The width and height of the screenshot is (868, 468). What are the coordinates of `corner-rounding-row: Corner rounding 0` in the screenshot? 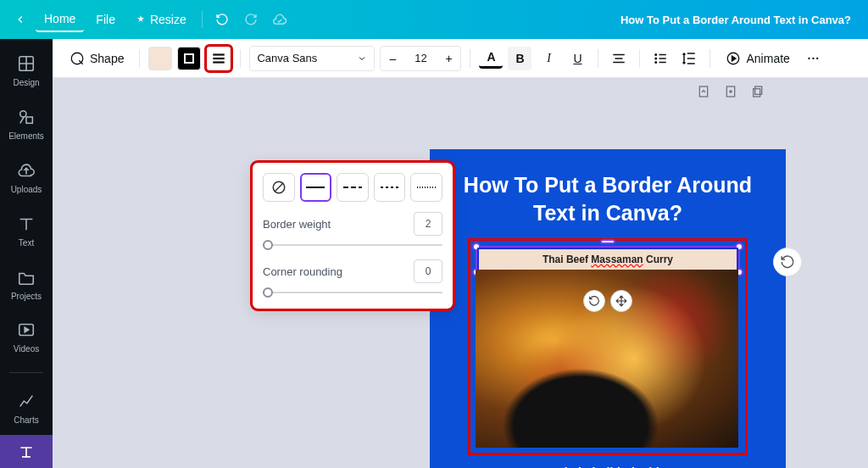 It's located at (353, 271).